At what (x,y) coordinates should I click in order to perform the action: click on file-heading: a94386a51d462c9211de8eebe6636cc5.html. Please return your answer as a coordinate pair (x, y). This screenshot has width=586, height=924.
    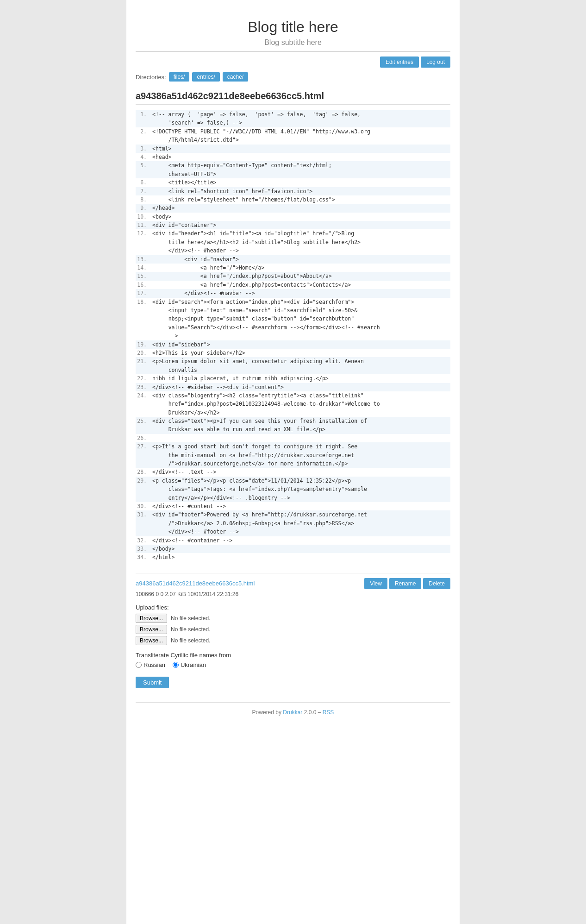
    Looking at the image, I should click on (293, 98).